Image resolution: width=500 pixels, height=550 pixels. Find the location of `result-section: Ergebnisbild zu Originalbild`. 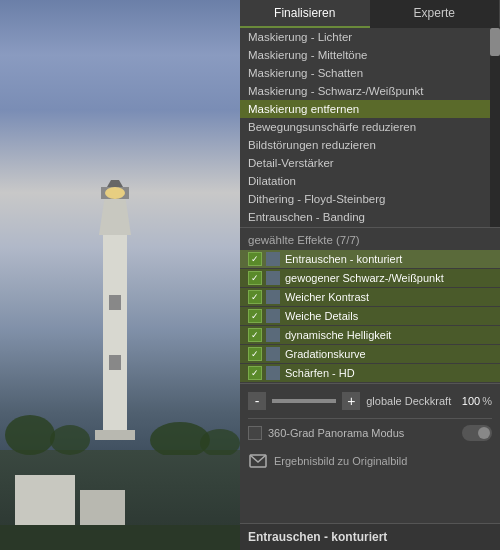

result-section: Ergebnisbild zu Originalbild is located at coordinates (370, 462).